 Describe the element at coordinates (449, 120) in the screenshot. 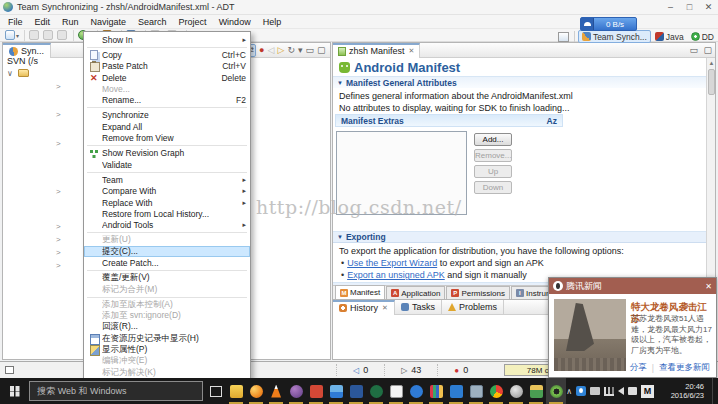

I see `section-manifest-extras: Manifest Extras Az` at that location.